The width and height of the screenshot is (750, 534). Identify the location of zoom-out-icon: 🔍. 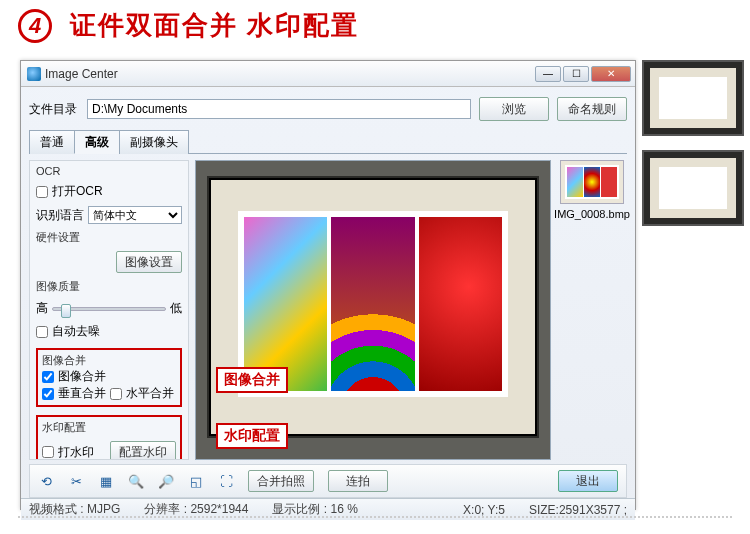
(136, 481).